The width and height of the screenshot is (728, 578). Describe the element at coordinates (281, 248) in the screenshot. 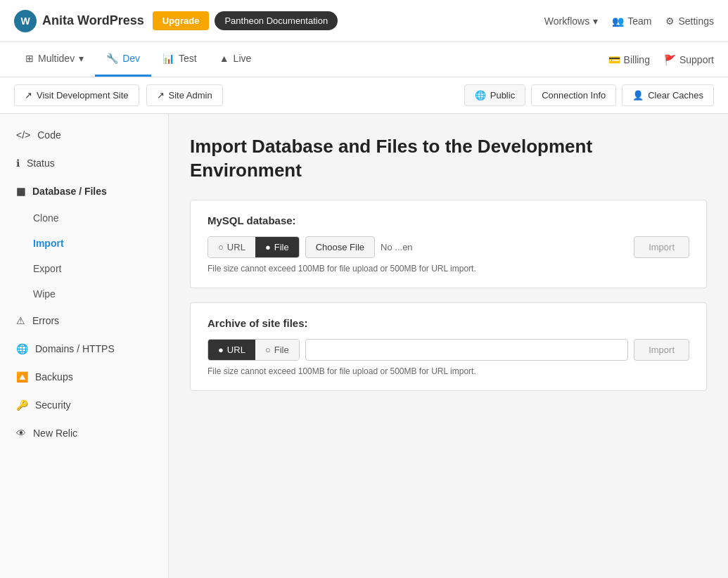

I see `mysql-file-label: File` at that location.